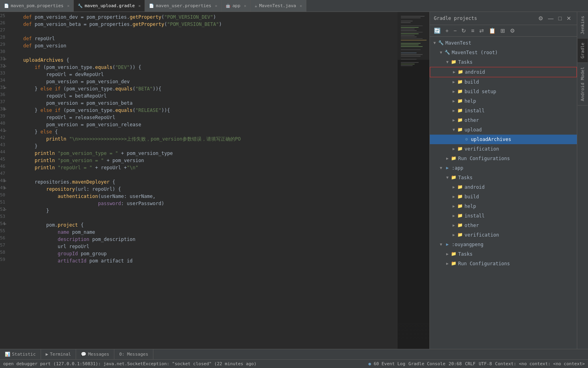  Describe the element at coordinates (454, 159) in the screenshot. I see `folder-icon-run-configs-1: 📁` at that location.